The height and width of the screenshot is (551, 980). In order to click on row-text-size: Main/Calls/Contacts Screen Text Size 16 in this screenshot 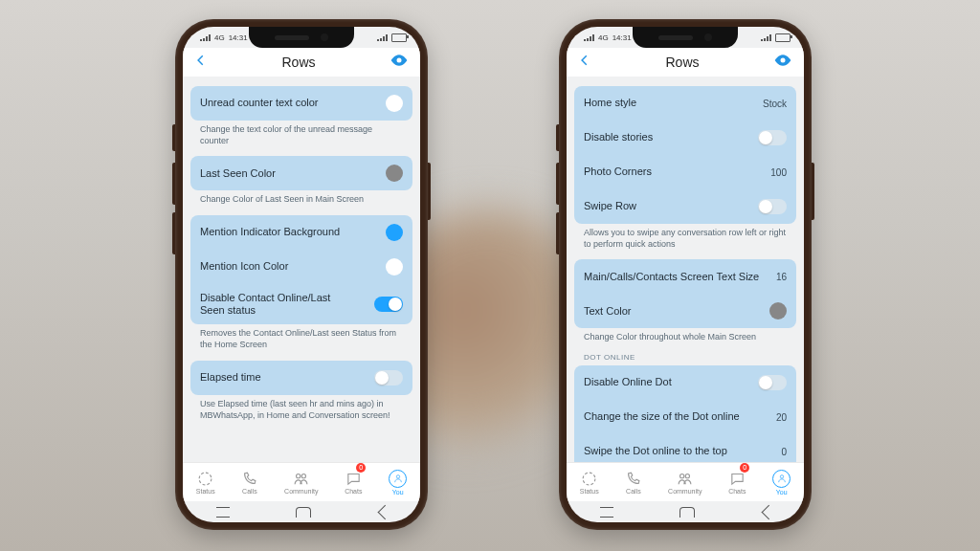, I will do `click(685, 276)`.